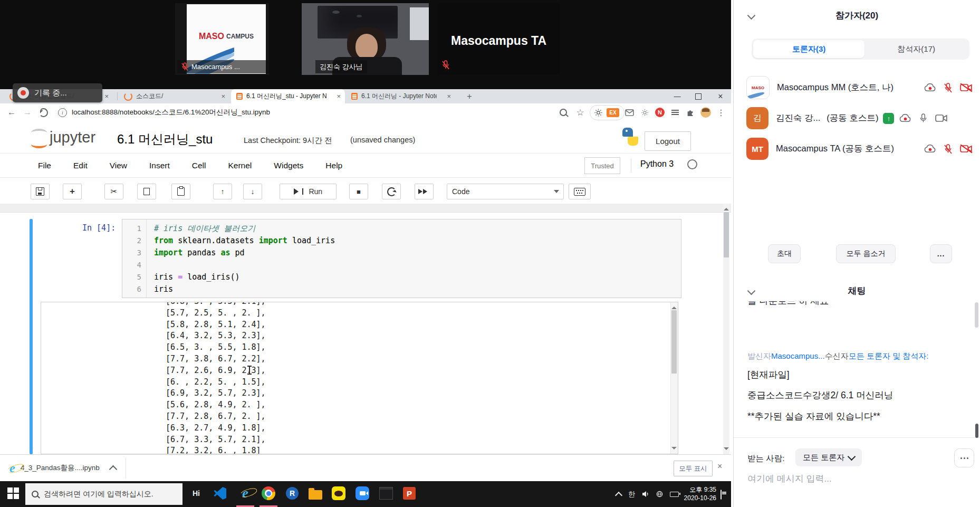 Image resolution: width=980 pixels, height=507 pixels. I want to click on speaker-icon, so click(646, 494).